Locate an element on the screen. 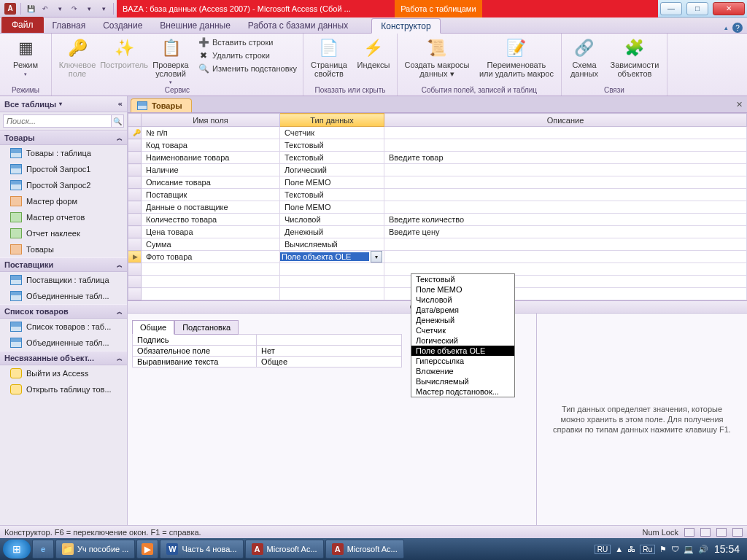  nav-group-list: Список товаров︽ is located at coordinates (63, 311).